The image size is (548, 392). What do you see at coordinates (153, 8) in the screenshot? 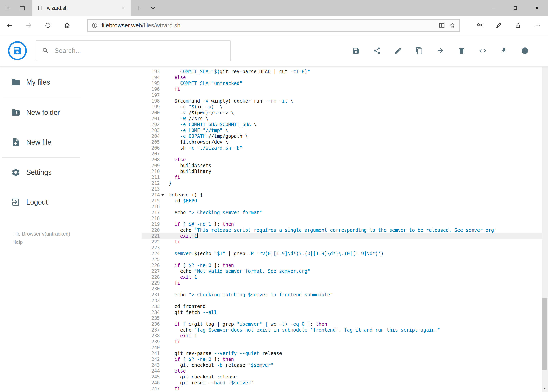
I see `tab-preview-toggle-button` at bounding box center [153, 8].